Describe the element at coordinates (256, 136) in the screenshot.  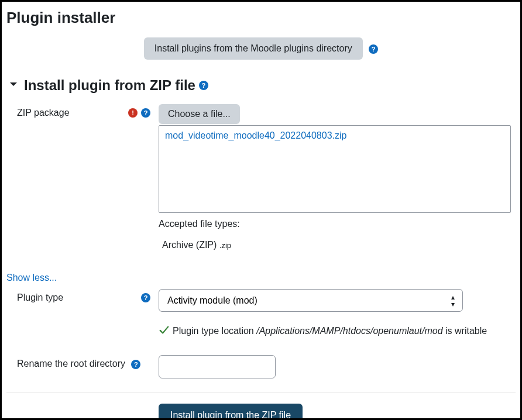
I see `uploaded-file-name: mod_videotime_moodle40_2022040803.zip` at that location.